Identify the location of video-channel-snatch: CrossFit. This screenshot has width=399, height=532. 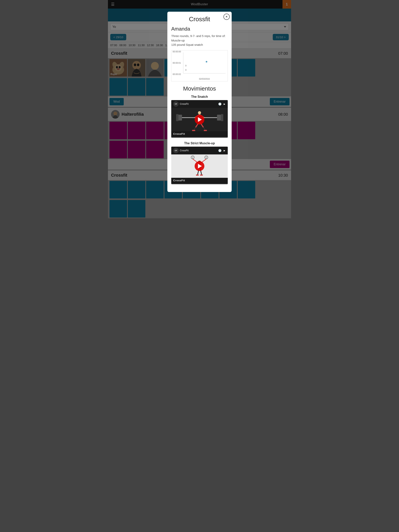
(184, 104).